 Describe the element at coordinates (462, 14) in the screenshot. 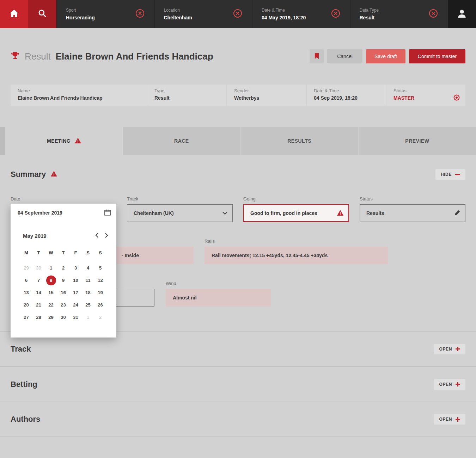

I see `user-menu-button` at that location.